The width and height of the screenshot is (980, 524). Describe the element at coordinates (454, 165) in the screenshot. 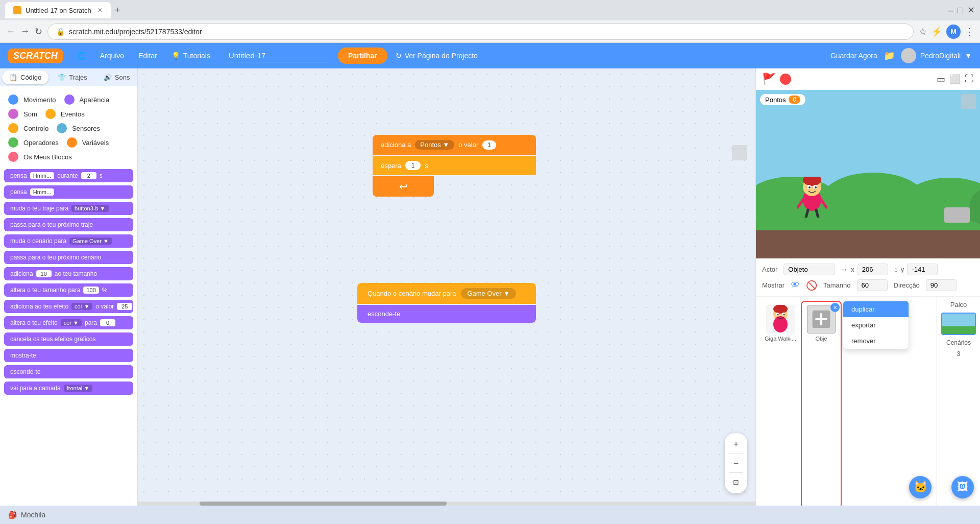

I see `block-espera: espera 1 s` at that location.